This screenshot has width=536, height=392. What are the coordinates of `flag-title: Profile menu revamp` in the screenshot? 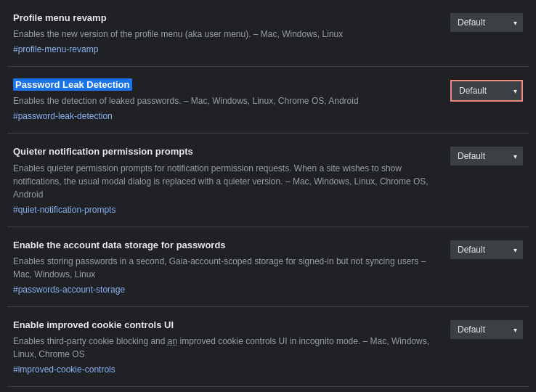 It's located at (224, 18).